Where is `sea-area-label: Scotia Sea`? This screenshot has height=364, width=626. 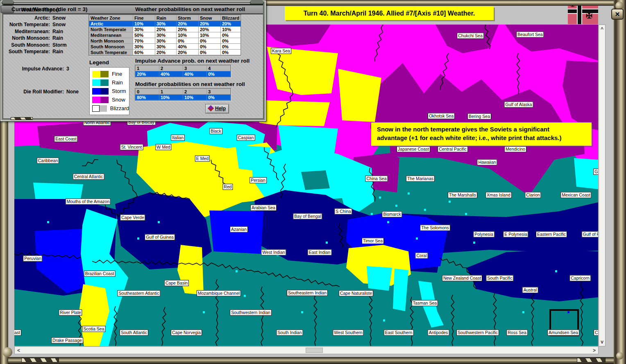
sea-area-label: Scotia Sea is located at coordinates (94, 329).